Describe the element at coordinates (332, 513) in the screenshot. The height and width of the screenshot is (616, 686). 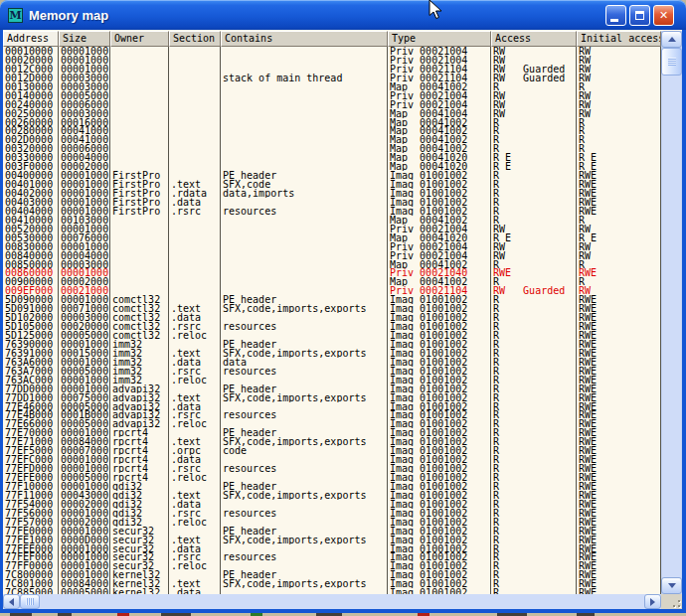
I see `table-row: 77F5600000001000gdi32.rsrcresourcesImag …` at that location.